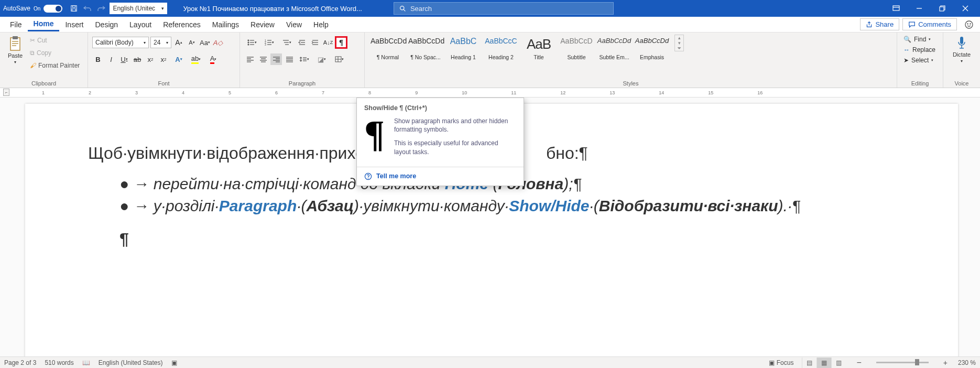 The width and height of the screenshot is (980, 368). Describe the element at coordinates (134, 8) in the screenshot. I see `language-selector-text: English (Unitec` at that location.